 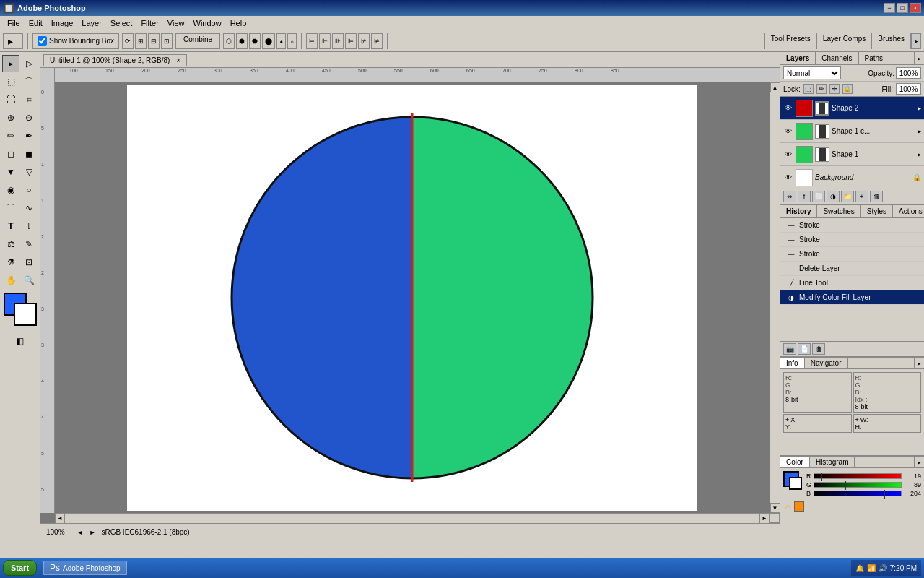 I want to click on lasso-tool: ⌒, so click(x=29, y=82).